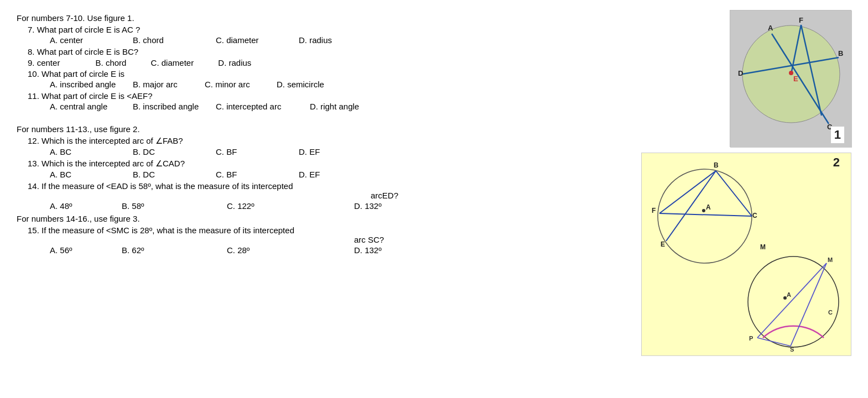  Describe the element at coordinates (111, 63) in the screenshot. I see `q9-optB: B. chord` at that location.